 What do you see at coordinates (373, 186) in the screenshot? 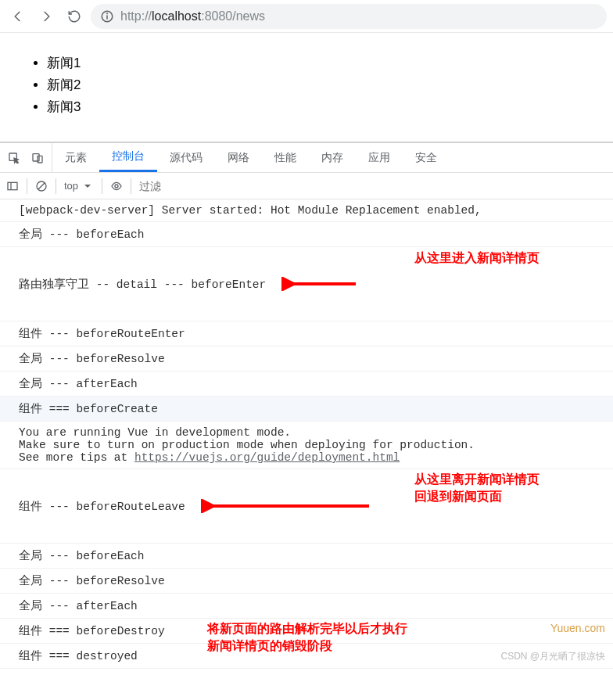
I see `filter-input` at bounding box center [373, 186].